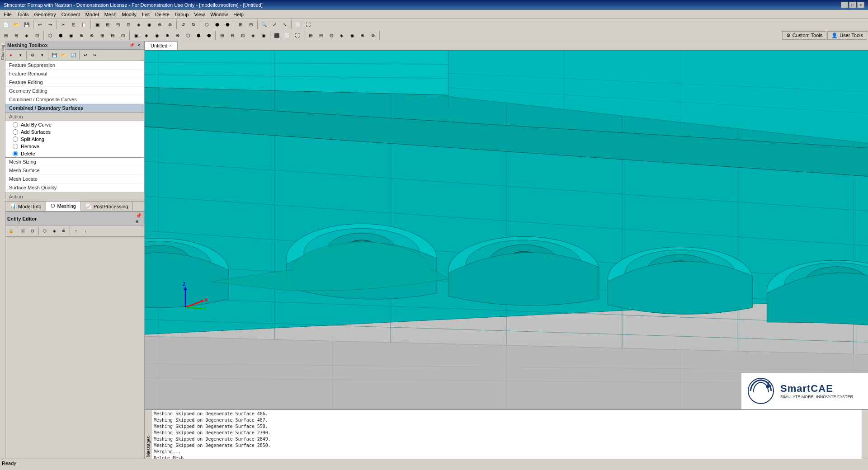  What do you see at coordinates (264, 24) in the screenshot?
I see `tb-view1: 🔍` at bounding box center [264, 24].